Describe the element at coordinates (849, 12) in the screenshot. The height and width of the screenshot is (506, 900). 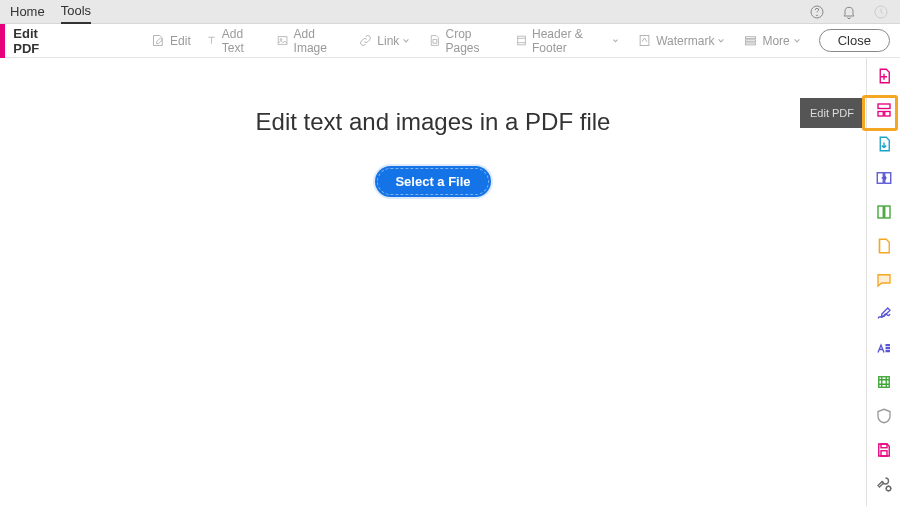
I see `notifications-icon` at that location.